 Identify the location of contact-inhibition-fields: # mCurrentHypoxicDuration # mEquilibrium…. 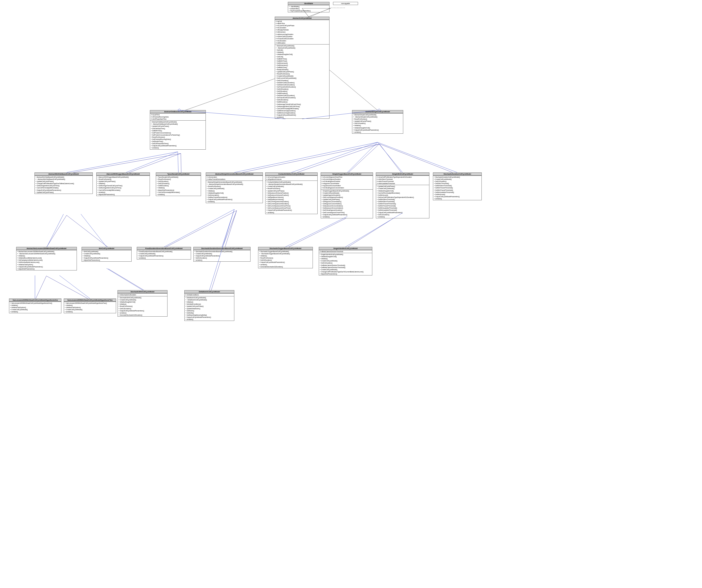
(291, 178).